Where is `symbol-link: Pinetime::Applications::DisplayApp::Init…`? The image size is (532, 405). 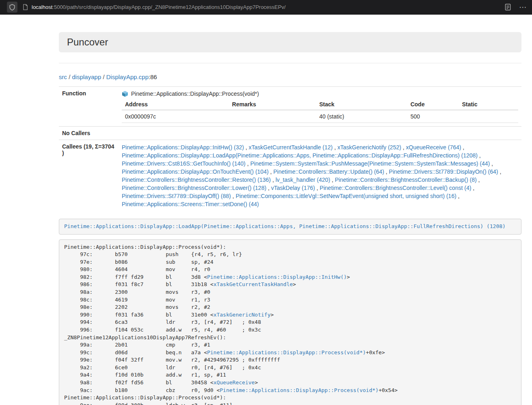 symbol-link: Pinetime::Applications::DisplayApp::Init… is located at coordinates (277, 277).